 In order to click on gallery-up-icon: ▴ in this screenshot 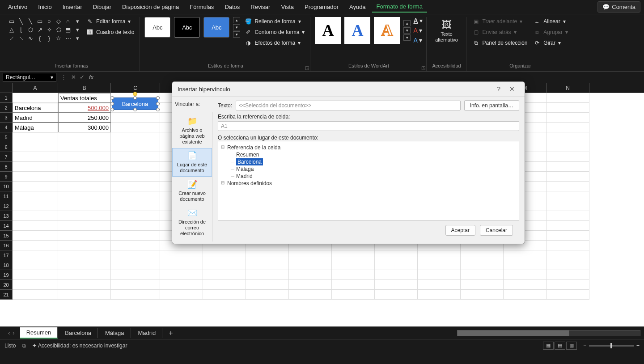, I will do `click(407, 23)`.